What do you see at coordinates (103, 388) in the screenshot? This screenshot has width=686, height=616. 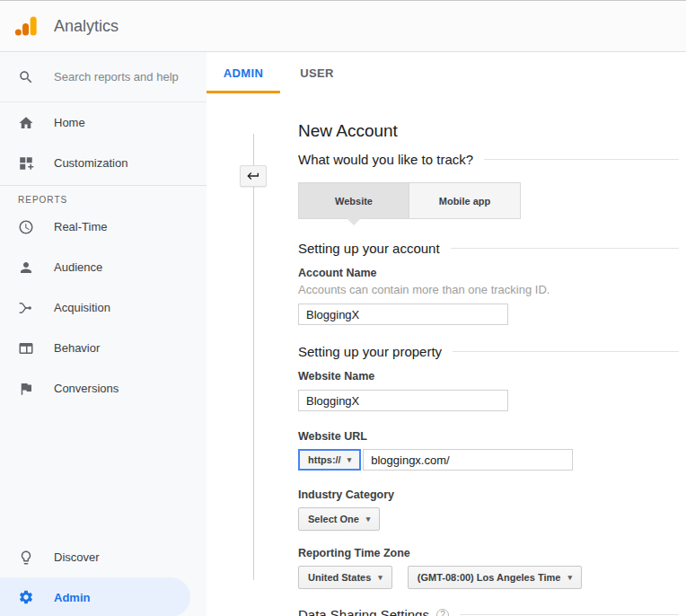 I see `sidebar-item-conversions: Conversions` at bounding box center [103, 388].